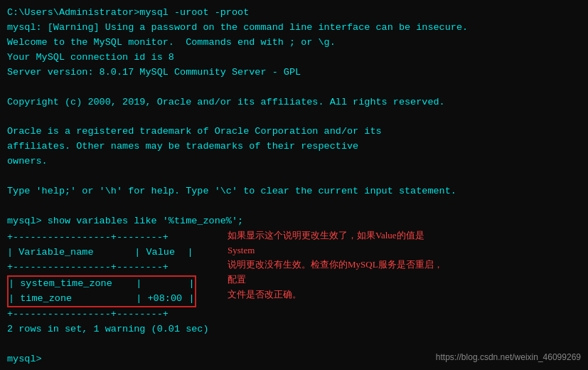  Describe the element at coordinates (336, 272) in the screenshot. I see `annotation-text2: 说明更改没有生效。检查你的MySQL服务是否重启，配置` at that location.